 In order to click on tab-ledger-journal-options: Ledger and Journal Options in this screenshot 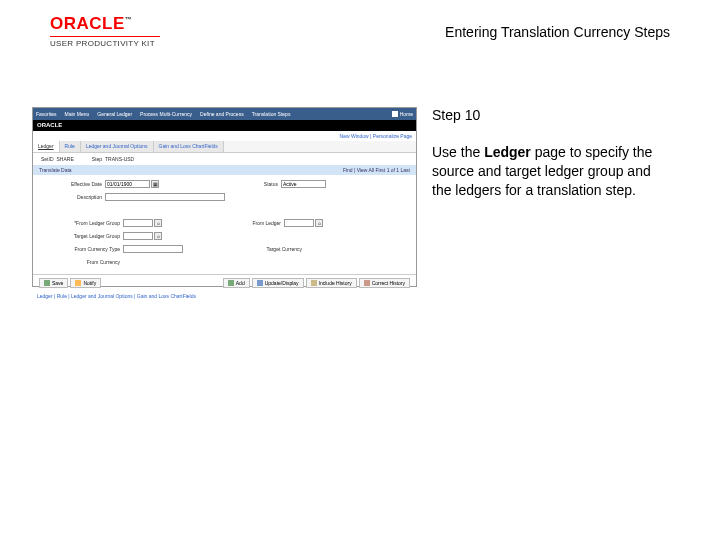, I will do `click(118, 146)`.